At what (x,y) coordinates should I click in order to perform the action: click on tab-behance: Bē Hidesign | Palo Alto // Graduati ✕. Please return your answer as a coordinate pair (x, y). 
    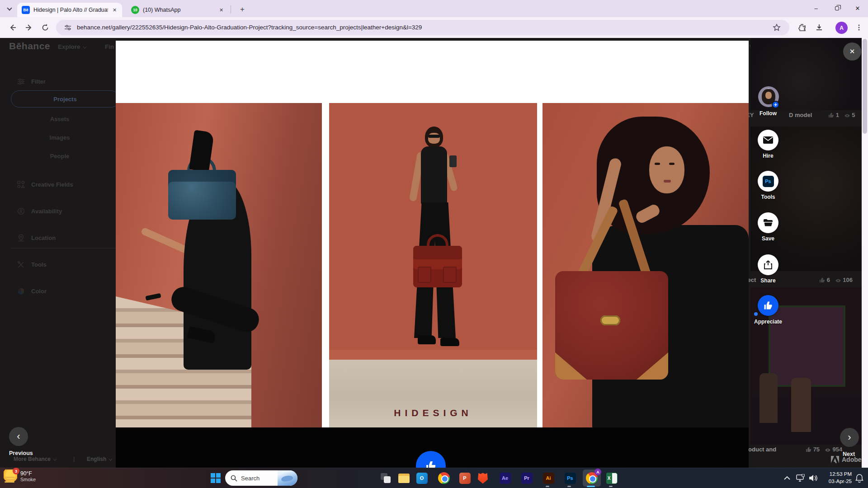
    Looking at the image, I should click on (70, 10).